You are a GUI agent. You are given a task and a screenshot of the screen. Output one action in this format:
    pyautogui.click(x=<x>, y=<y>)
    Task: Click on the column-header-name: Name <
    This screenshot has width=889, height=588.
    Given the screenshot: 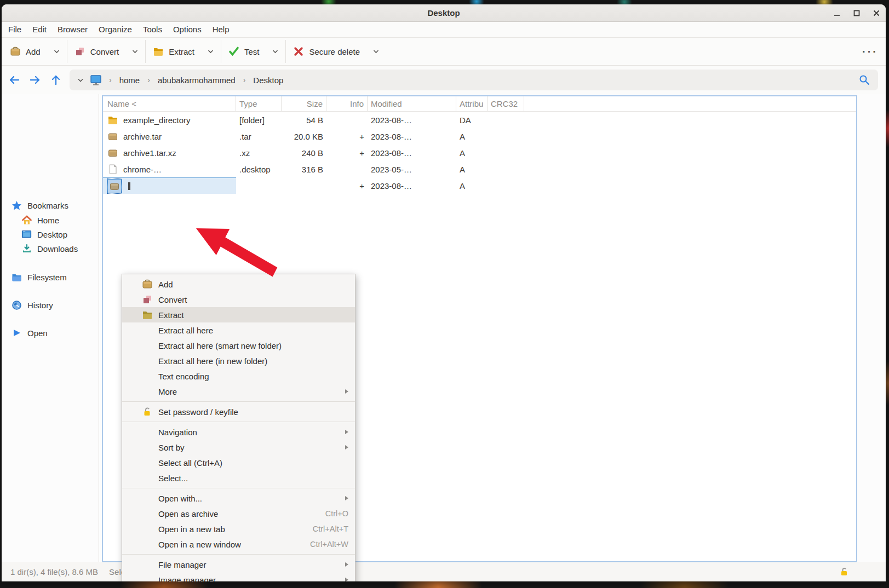 What is the action you would take?
    pyautogui.click(x=170, y=104)
    